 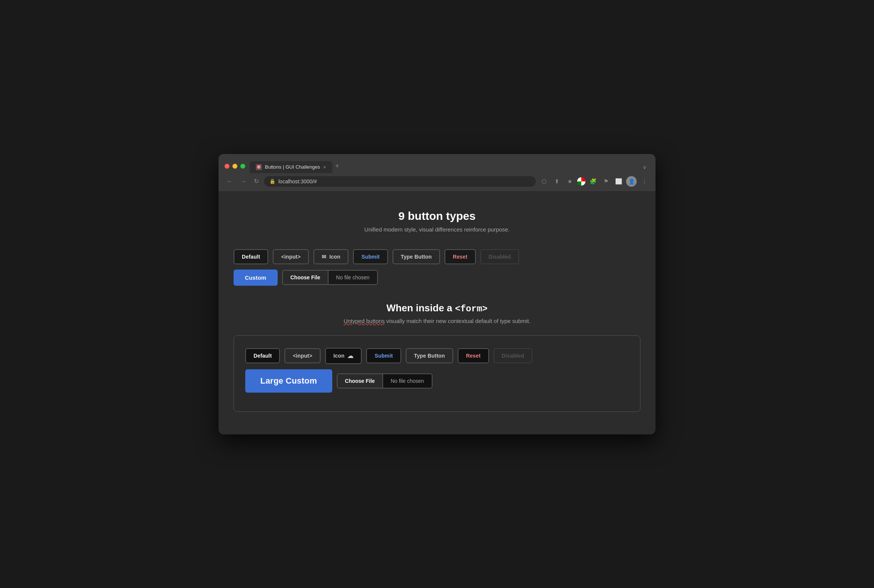 What do you see at coordinates (263, 356) in the screenshot?
I see `form-default-button: Default` at bounding box center [263, 356].